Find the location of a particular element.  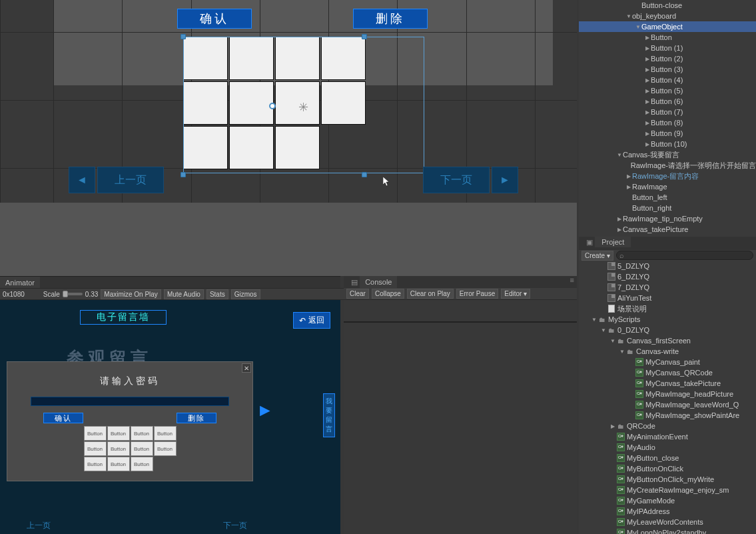

game-next-button: 下一页 is located at coordinates (235, 525).